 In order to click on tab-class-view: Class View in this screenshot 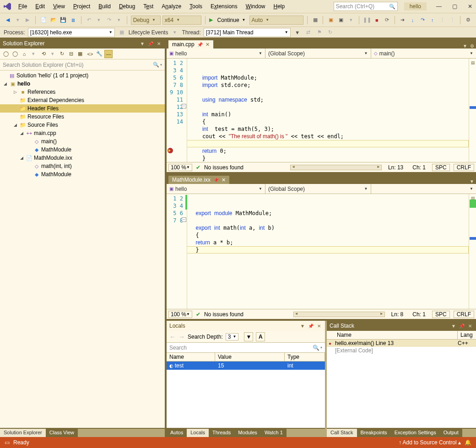, I will do `click(62, 433)`.